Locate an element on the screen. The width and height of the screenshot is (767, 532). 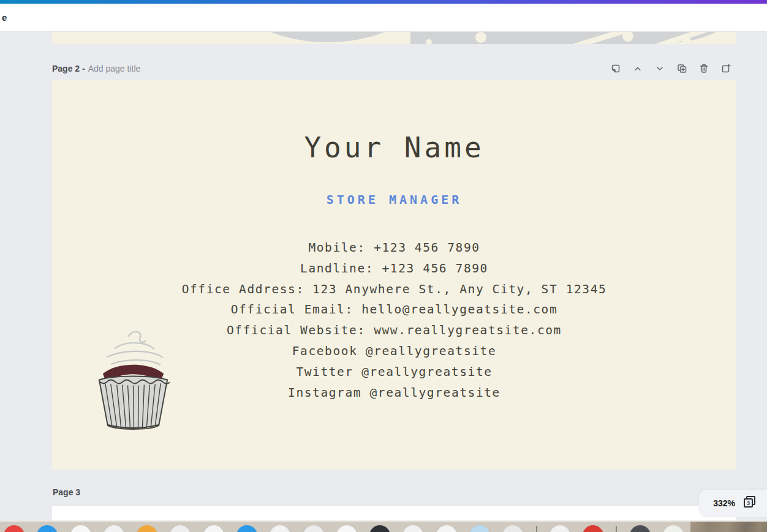
page2-label: Page 2 - is located at coordinates (69, 69).